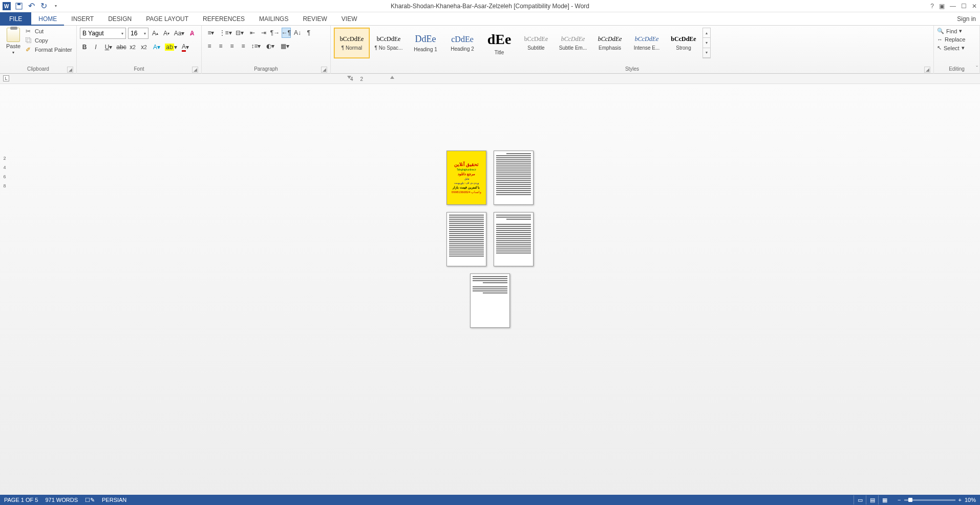 Image resolution: width=980 pixels, height=505 pixels. What do you see at coordinates (977, 68) in the screenshot?
I see `collapse-ribbon-icon: ˇ` at bounding box center [977, 68].